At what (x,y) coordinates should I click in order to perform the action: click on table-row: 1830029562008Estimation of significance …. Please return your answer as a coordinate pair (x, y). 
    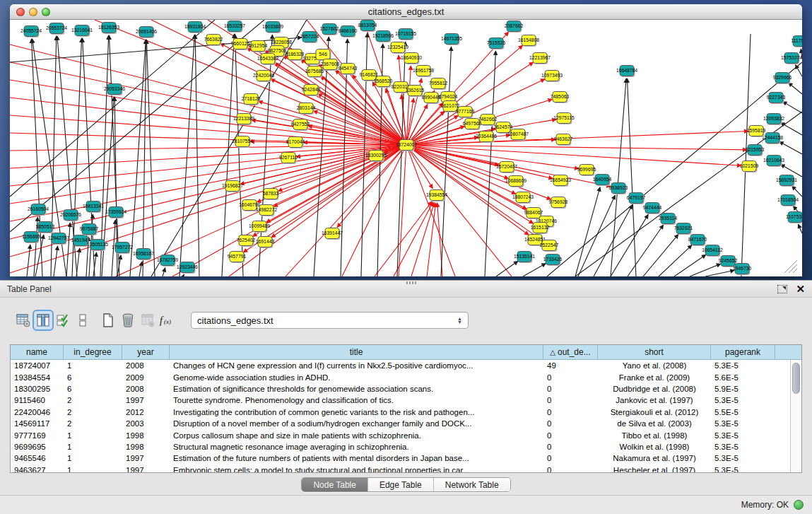
    Looking at the image, I should click on (400, 389).